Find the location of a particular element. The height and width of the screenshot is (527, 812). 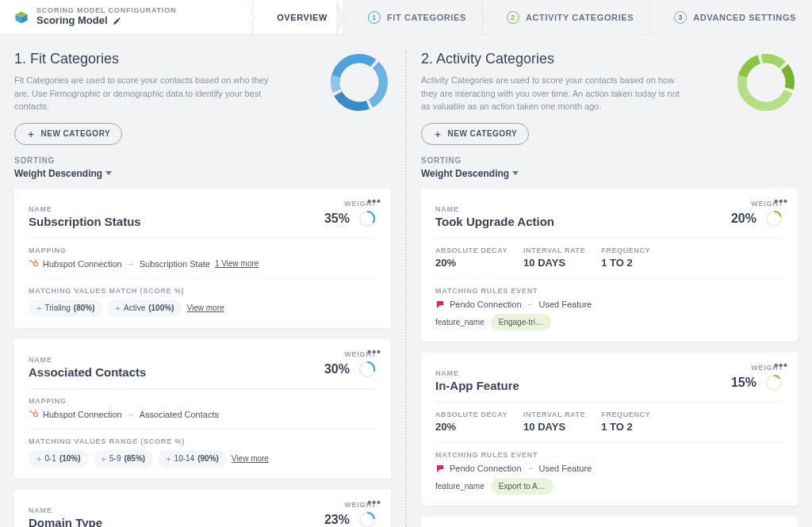

topbar-brand: SCORING MODEL CONFIGURATION Scoring Mode… is located at coordinates (95, 17).